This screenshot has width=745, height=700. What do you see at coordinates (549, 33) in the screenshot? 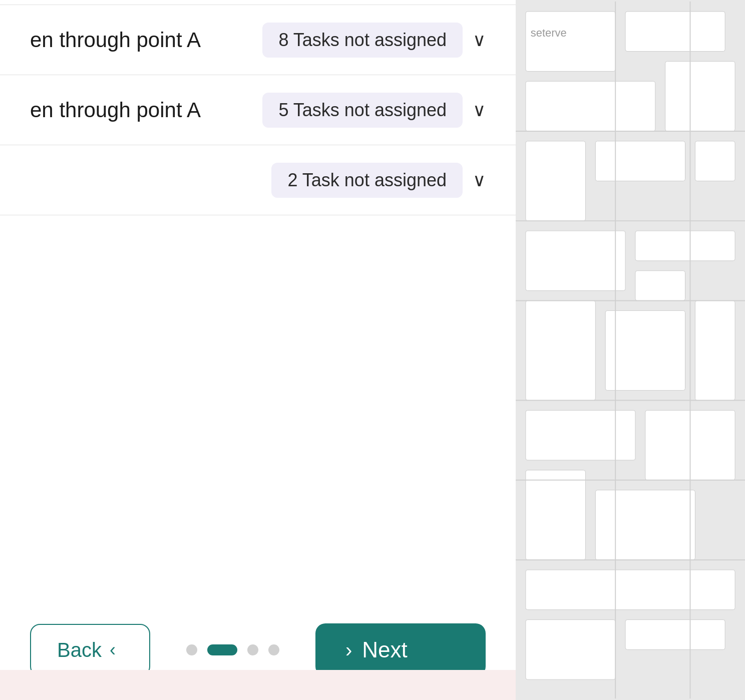
I see `svg-text: seterve` at bounding box center [549, 33].